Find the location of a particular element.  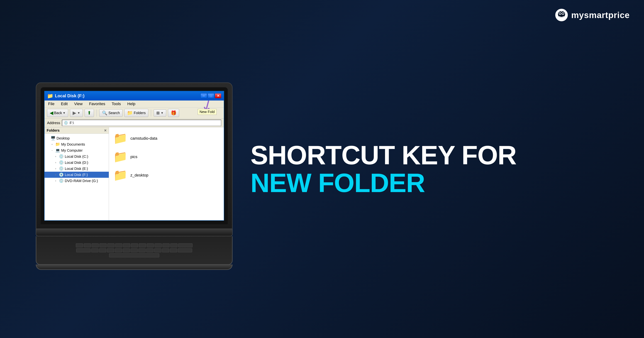

folders-tree: 🖥️ Desktop + 📁 My Documents is located at coordinates (76, 177).